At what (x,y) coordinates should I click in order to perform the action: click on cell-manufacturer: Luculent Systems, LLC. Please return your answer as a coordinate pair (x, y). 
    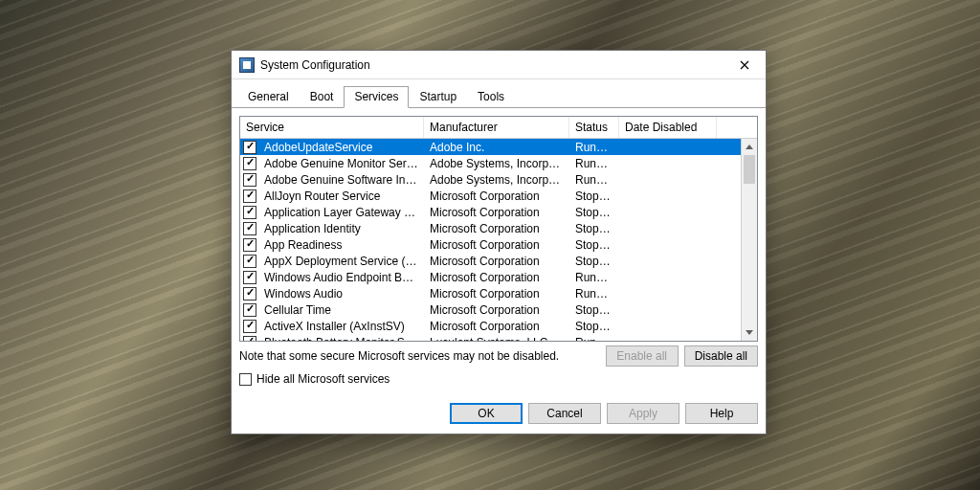
    Looking at the image, I should click on (497, 339).